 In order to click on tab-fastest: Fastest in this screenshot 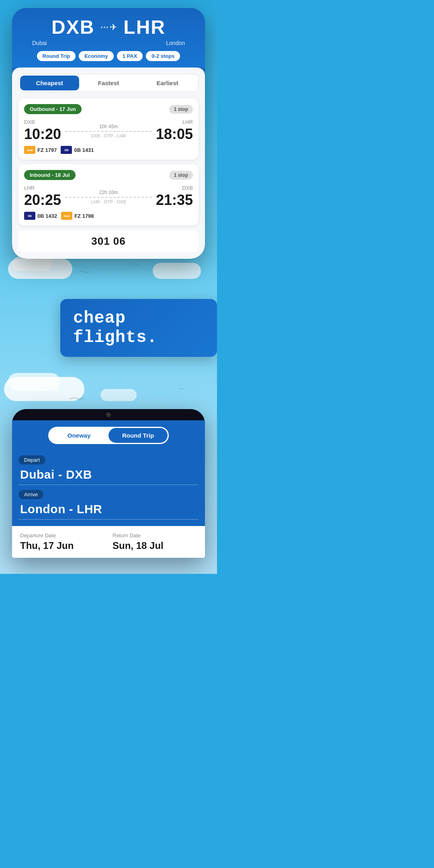, I will do `click(108, 83)`.